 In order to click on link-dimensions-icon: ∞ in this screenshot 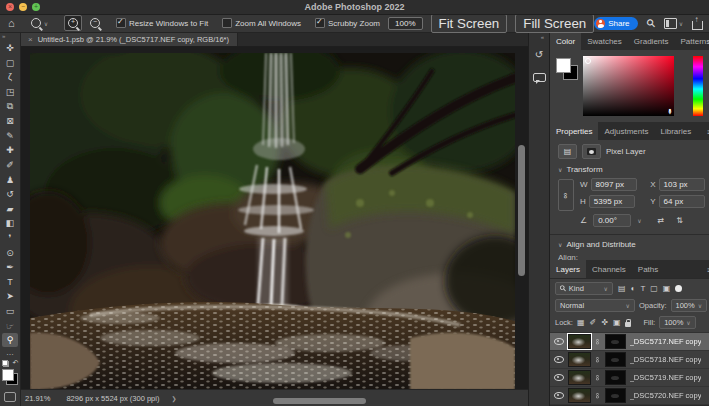, I will do `click(566, 195)`.